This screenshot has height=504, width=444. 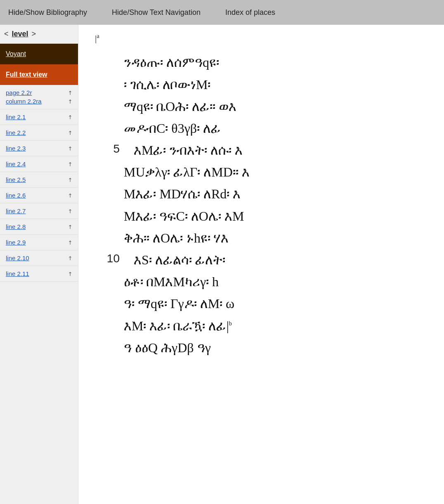 What do you see at coordinates (70, 211) in the screenshot?
I see `line-2-7-arrow-icon: ↗` at bounding box center [70, 211].